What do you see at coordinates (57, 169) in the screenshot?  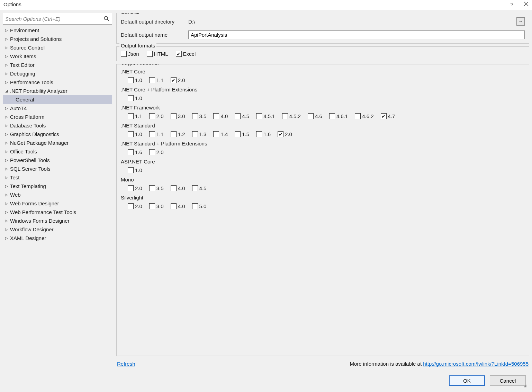 I see `tree-item: ▷SQL Server Tools` at bounding box center [57, 169].